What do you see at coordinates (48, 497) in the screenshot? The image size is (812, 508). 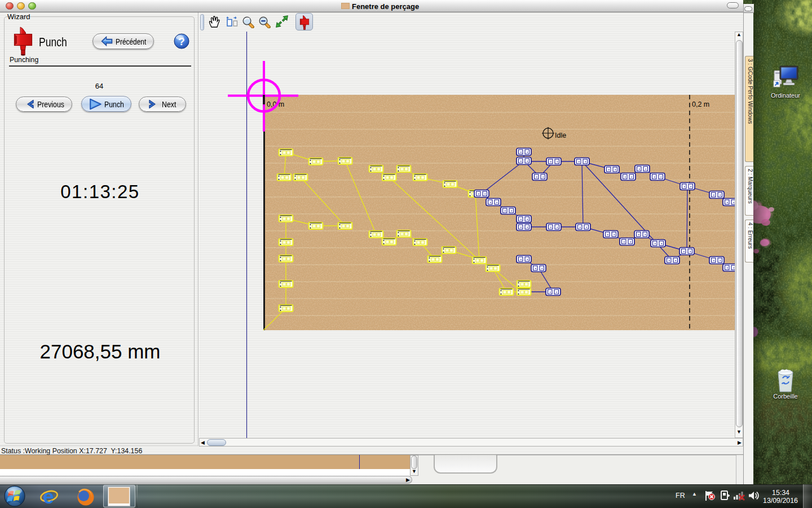 I see `svg-text: e` at bounding box center [48, 497].